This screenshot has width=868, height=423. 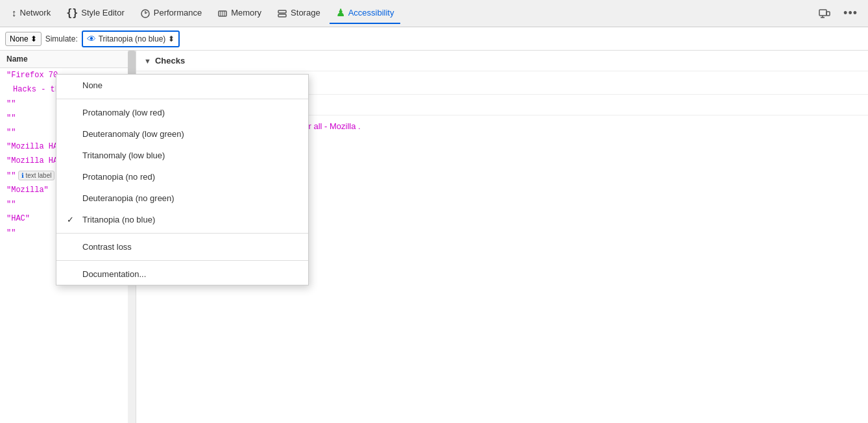 I want to click on text-label-badge: ℹ text label, so click(x=36, y=175).